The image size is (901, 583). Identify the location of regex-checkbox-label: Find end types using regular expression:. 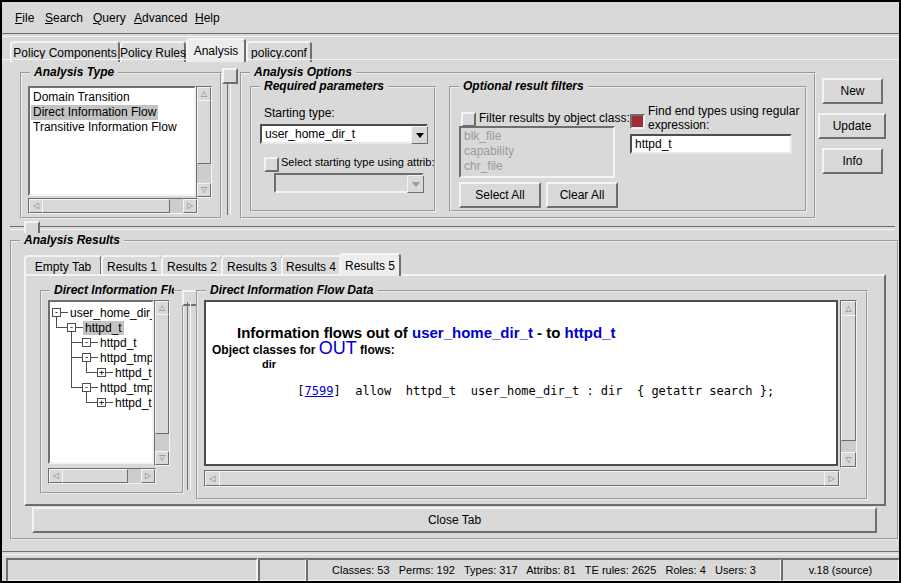
(724, 118).